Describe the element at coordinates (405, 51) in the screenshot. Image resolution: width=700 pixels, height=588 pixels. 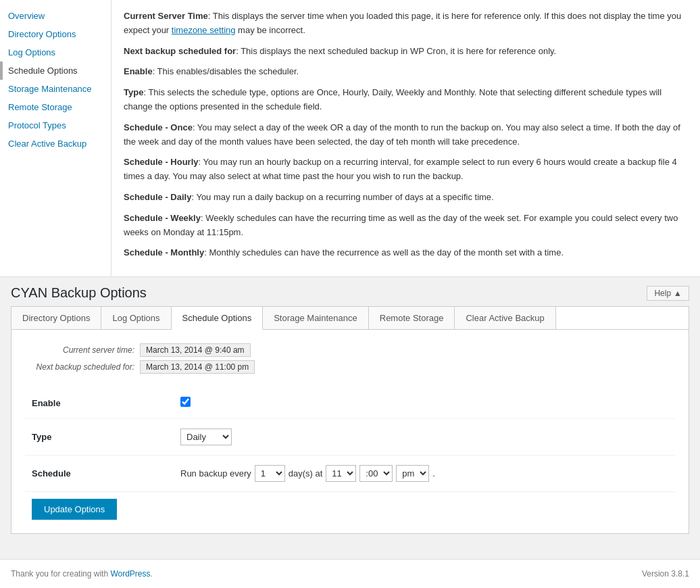
I see `help-paragraph-p2: Next backup scheduled for: This displays…` at that location.